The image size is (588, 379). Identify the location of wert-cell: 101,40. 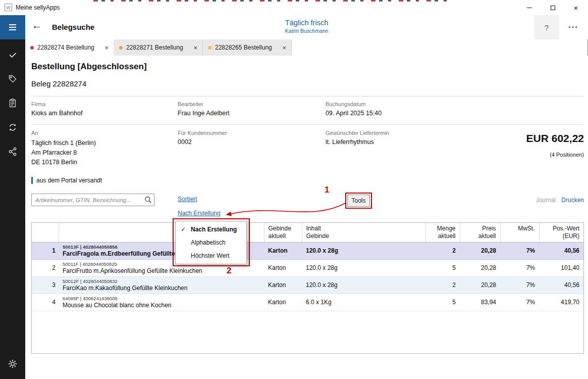
(561, 268).